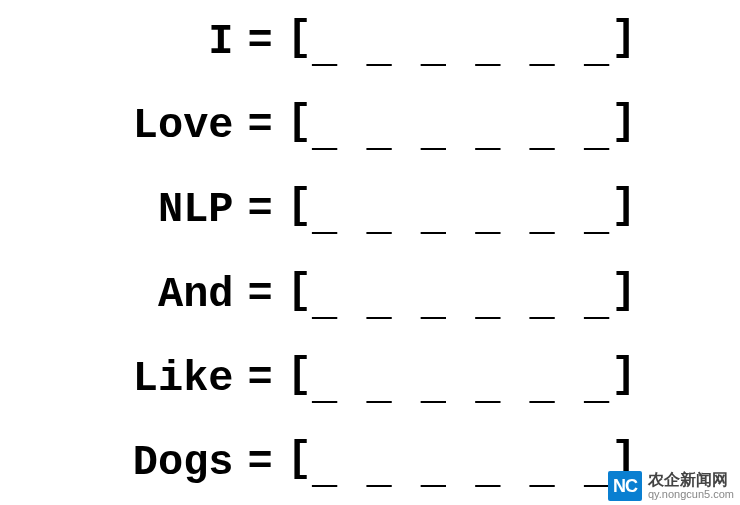 The image size is (740, 505). Describe the element at coordinates (691, 495) in the screenshot. I see `watermark-url: qy.nongcun5.com` at that location.